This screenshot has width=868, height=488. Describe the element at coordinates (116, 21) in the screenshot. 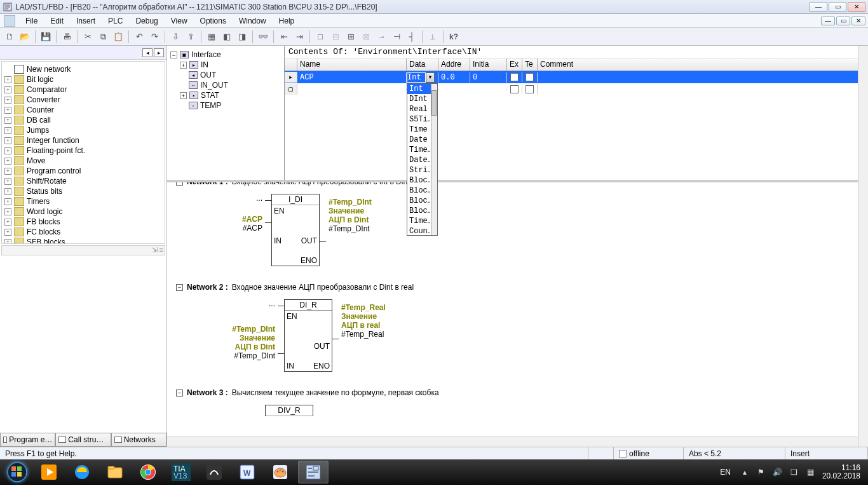

I see `menu-plc: PLC` at that location.